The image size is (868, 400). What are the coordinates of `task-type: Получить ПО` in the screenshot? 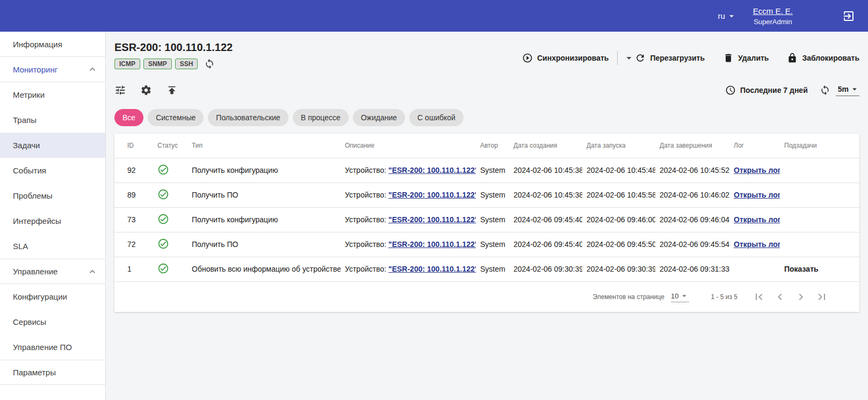 It's located at (264, 195).